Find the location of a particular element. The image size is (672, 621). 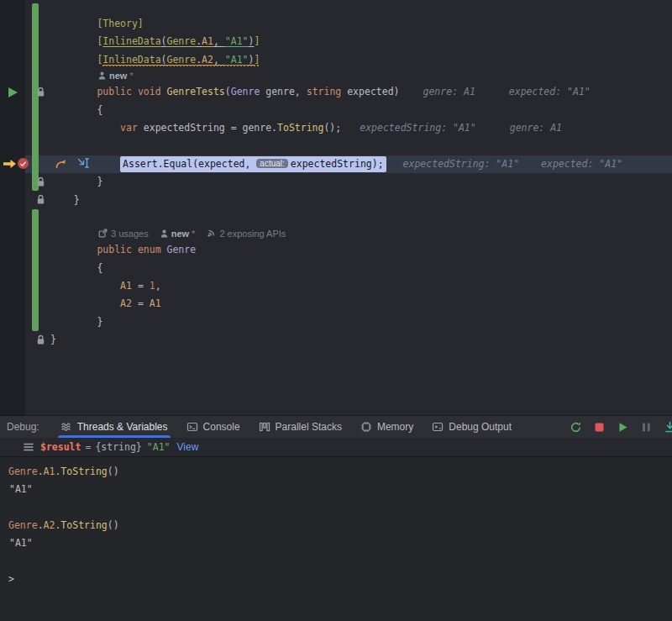

console-expression: Genre.A2.ToString() is located at coordinates (336, 526).